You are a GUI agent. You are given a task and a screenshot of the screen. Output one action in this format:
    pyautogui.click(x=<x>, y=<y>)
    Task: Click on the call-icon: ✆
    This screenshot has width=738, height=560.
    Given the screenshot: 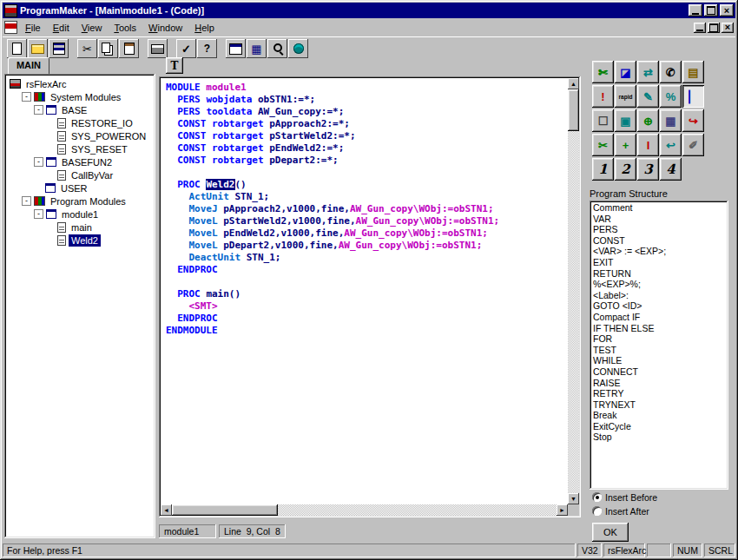 What is the action you would take?
    pyautogui.click(x=670, y=72)
    